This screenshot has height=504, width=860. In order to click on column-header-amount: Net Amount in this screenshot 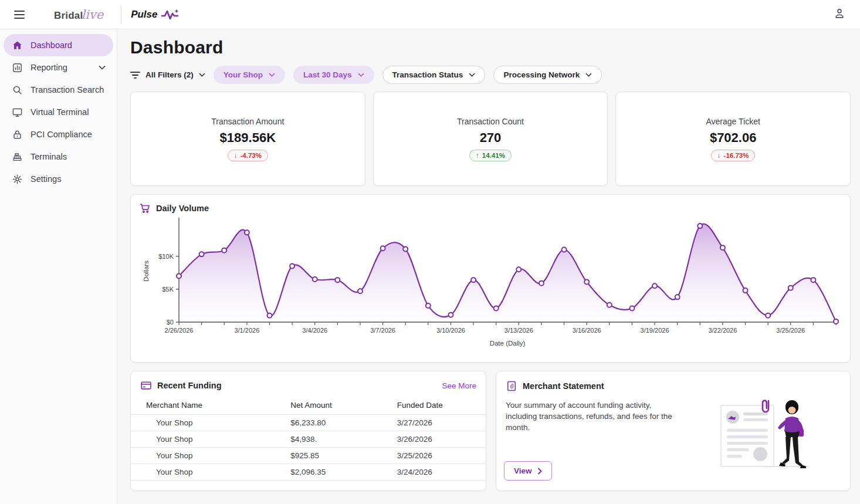, I will do `click(344, 406)`.